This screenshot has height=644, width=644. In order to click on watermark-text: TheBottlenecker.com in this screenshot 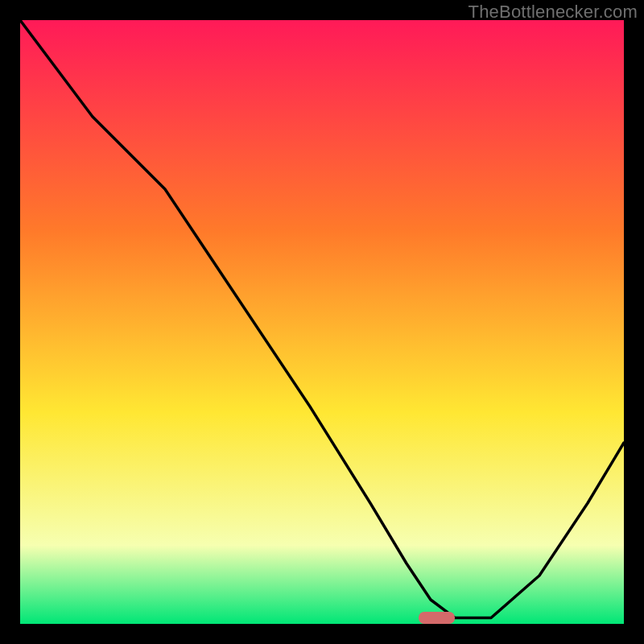, I will do `click(553, 12)`.